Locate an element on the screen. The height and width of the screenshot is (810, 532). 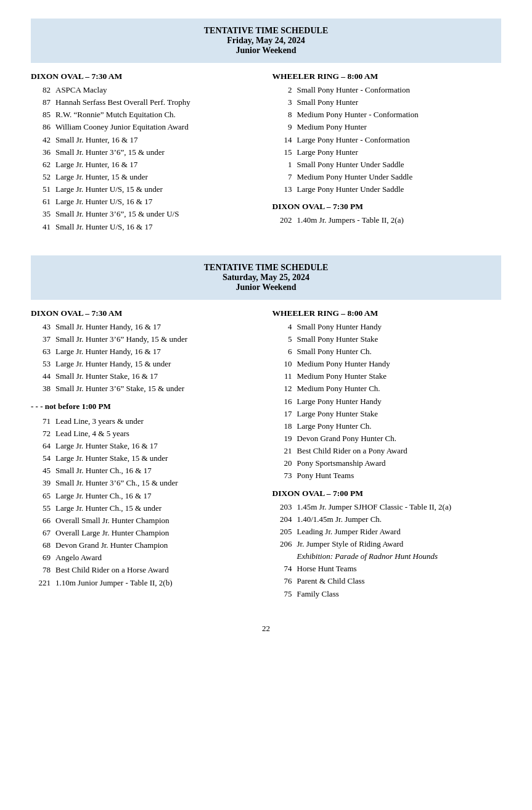
entry-number: 11 is located at coordinates (282, 376).